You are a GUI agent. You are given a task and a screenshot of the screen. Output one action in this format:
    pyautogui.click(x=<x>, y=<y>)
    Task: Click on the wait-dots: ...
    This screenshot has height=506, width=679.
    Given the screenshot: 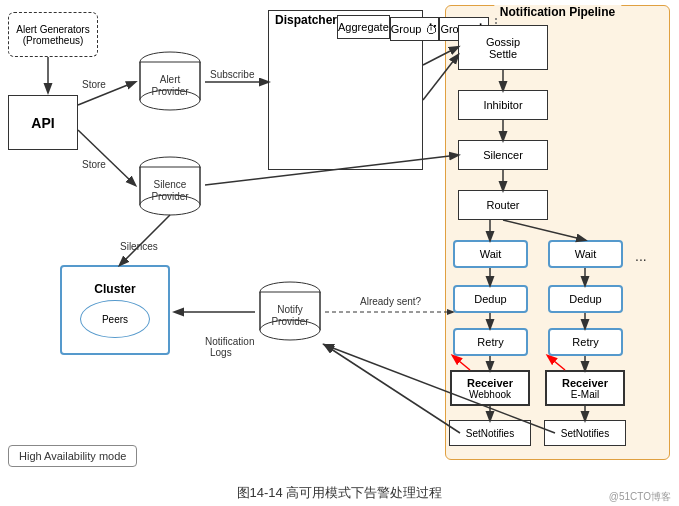 What is the action you would take?
    pyautogui.click(x=641, y=256)
    